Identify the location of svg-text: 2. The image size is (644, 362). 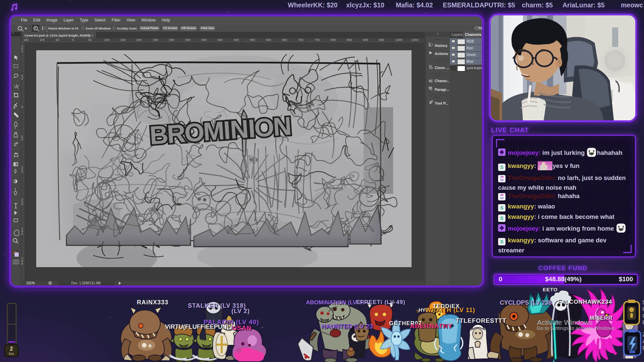
(11, 349).